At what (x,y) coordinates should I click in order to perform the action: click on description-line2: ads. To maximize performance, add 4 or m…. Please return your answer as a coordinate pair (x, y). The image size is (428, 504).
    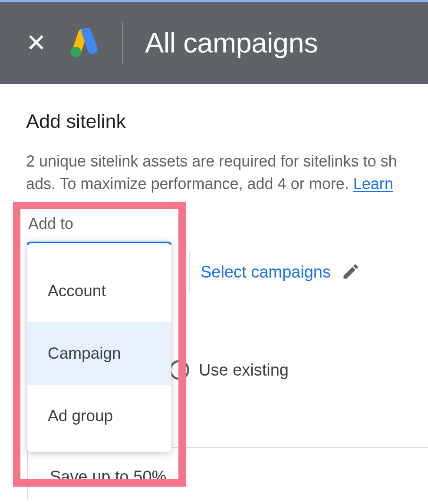
    Looking at the image, I should click on (190, 184).